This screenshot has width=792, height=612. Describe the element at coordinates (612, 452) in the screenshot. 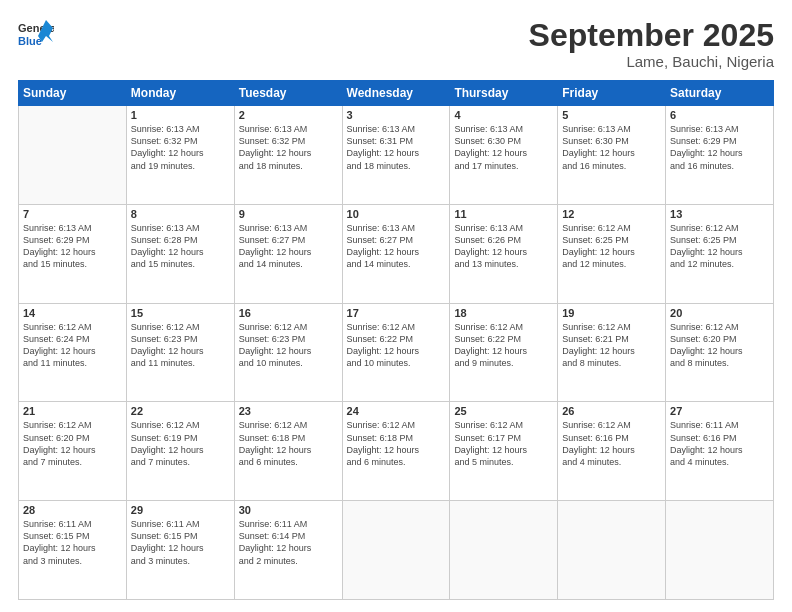

I see `calendar-cell: 26Sunrise: 6:12 AMSunset: 6:16 PMDayligh…` at that location.